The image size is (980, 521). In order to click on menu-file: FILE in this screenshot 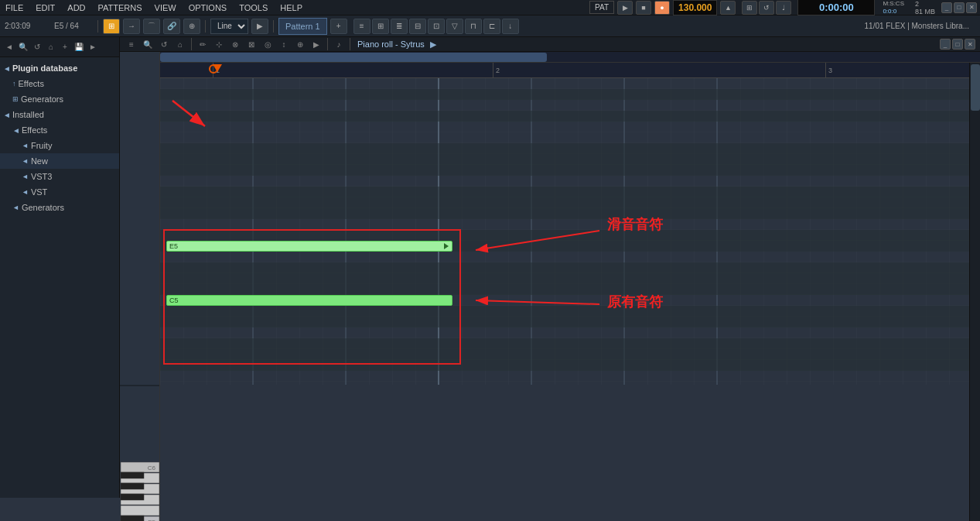, I will do `click(14, 8)`.